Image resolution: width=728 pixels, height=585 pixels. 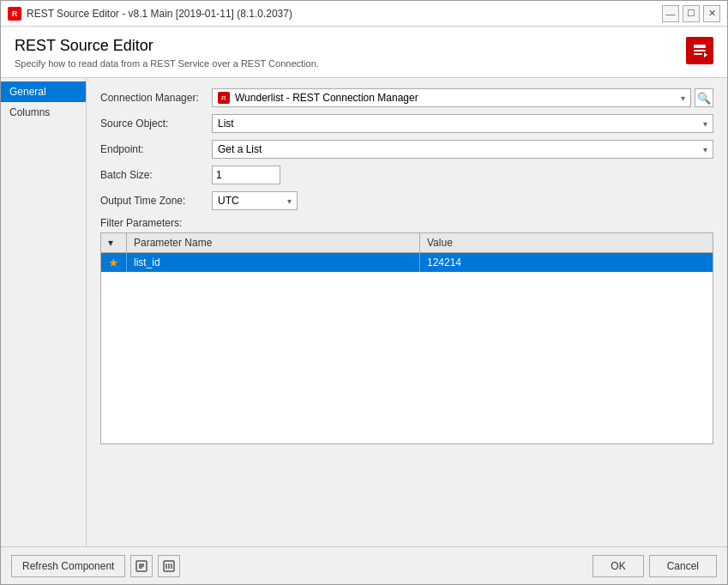 I want to click on connection-manager-row: Connection Manager: R Wunderlist - REST …, so click(x=406, y=98).